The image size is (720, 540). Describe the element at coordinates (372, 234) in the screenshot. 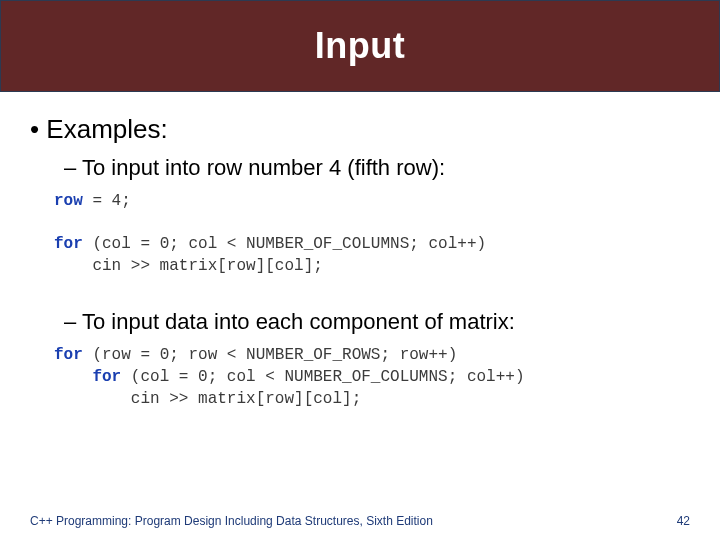

I see `code-block-1: row = 4; for (col = 0; col < NUMBER_OF_C…` at that location.